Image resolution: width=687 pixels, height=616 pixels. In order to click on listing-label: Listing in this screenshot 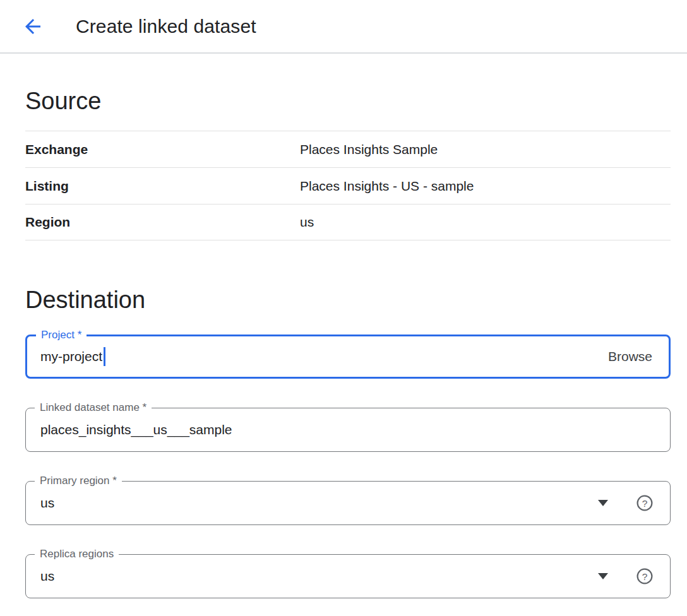, I will do `click(163, 186)`.